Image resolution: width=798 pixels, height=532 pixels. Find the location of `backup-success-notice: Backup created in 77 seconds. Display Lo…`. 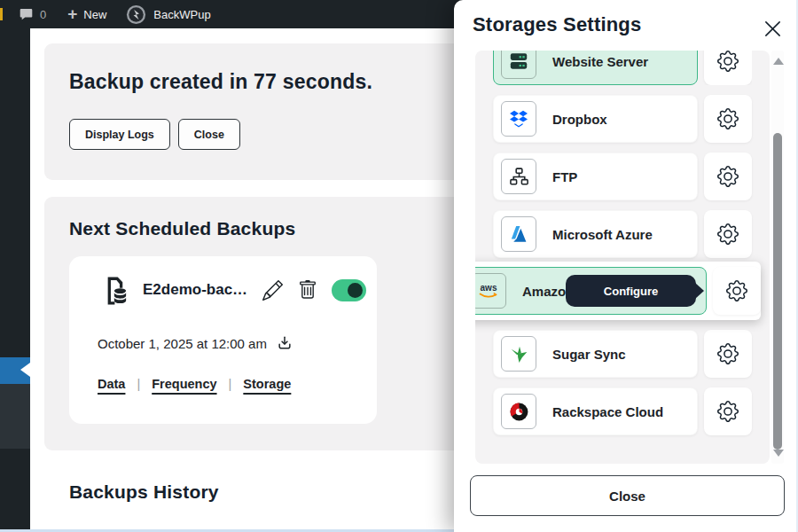

backup-success-notice: Backup created in 77 seconds. Display Lo… is located at coordinates (264, 112).